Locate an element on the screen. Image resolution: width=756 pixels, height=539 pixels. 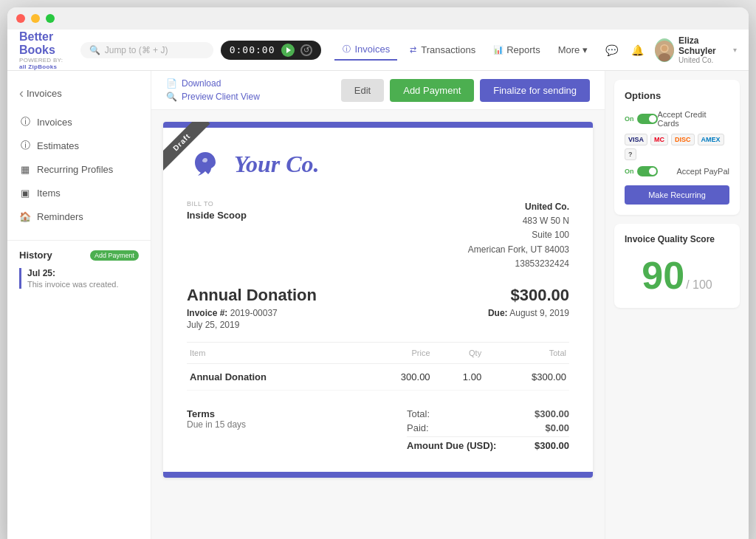
reports-nav-icon: 📊 is located at coordinates (498, 50).